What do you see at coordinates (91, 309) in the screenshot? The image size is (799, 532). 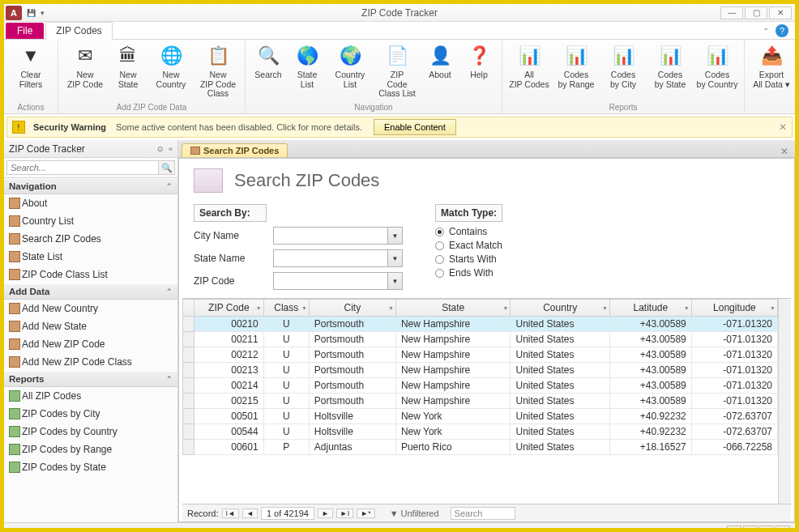 I see `nav-item-add-new-country: Add New Country` at bounding box center [91, 309].